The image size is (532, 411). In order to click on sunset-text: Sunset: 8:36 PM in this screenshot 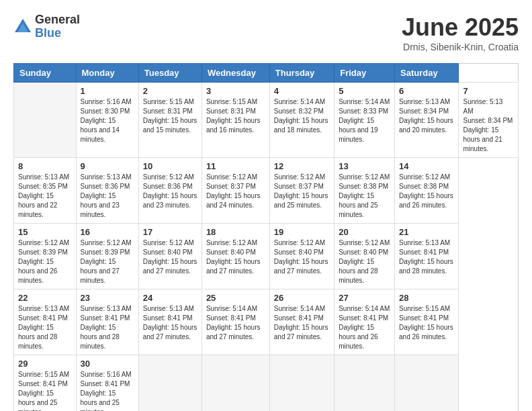, I will do `click(105, 187)`.